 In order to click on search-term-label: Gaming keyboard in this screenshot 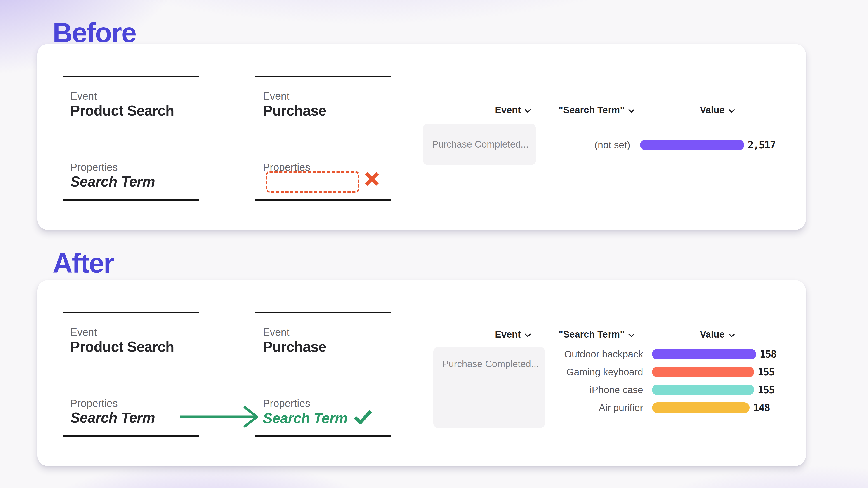, I will do `click(555, 372)`.